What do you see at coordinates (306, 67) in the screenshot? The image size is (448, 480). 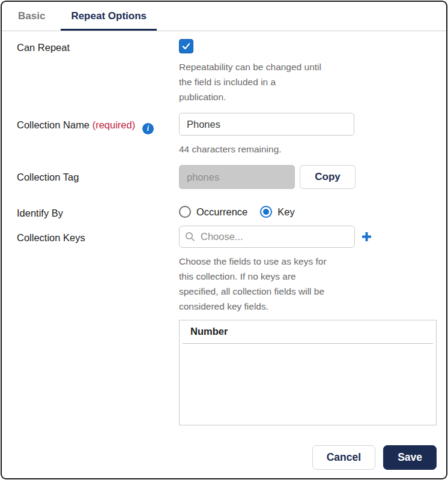 I see `help-line: Repeatability can be changed until` at bounding box center [306, 67].